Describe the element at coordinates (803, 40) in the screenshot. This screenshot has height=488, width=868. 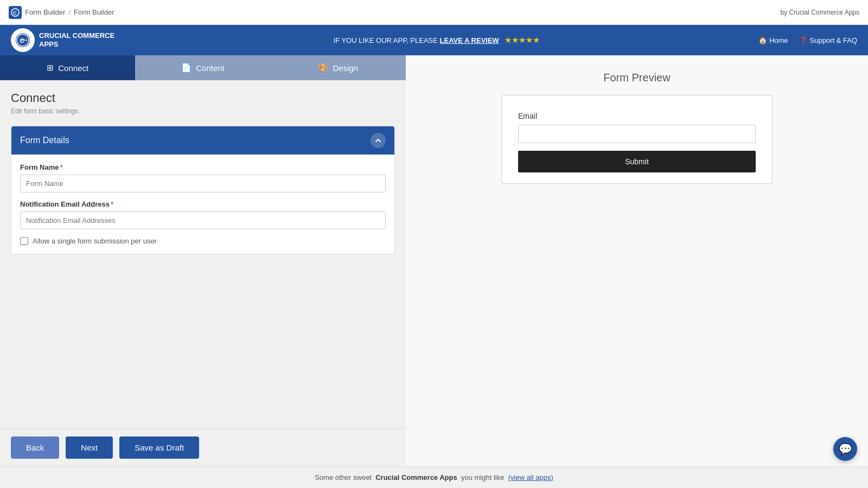
I see `support-icon: ❓` at that location.